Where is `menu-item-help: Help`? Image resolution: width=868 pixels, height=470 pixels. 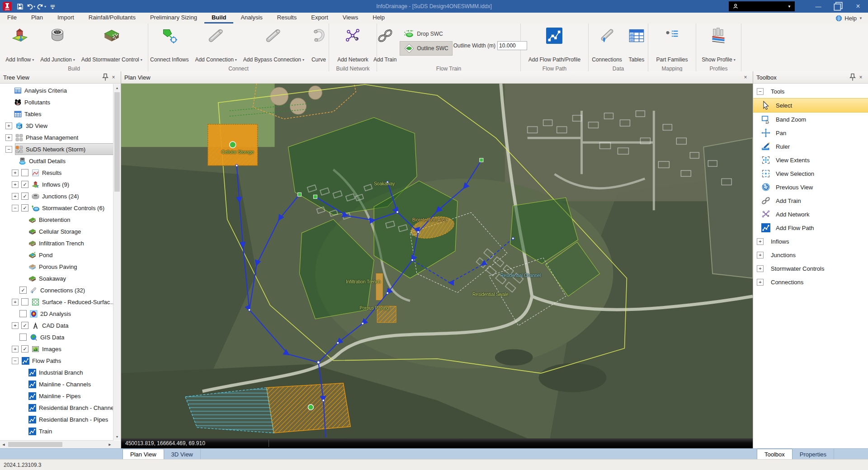
menu-item-help: Help is located at coordinates (379, 18).